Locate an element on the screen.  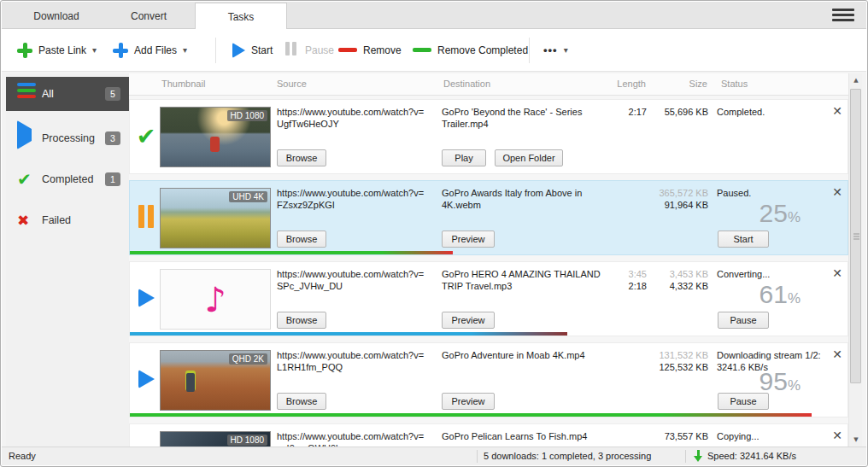
remove-dash-icon is located at coordinates (348, 50).